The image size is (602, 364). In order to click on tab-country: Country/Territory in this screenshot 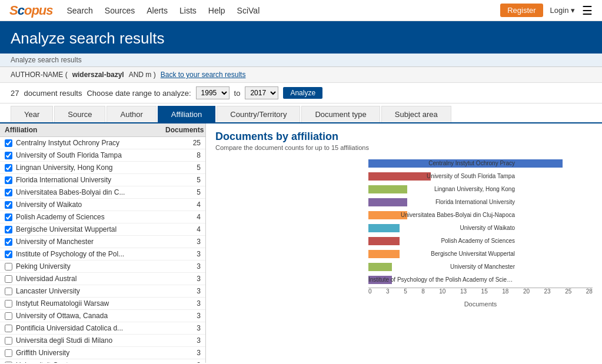, I will do `click(258, 114)`.